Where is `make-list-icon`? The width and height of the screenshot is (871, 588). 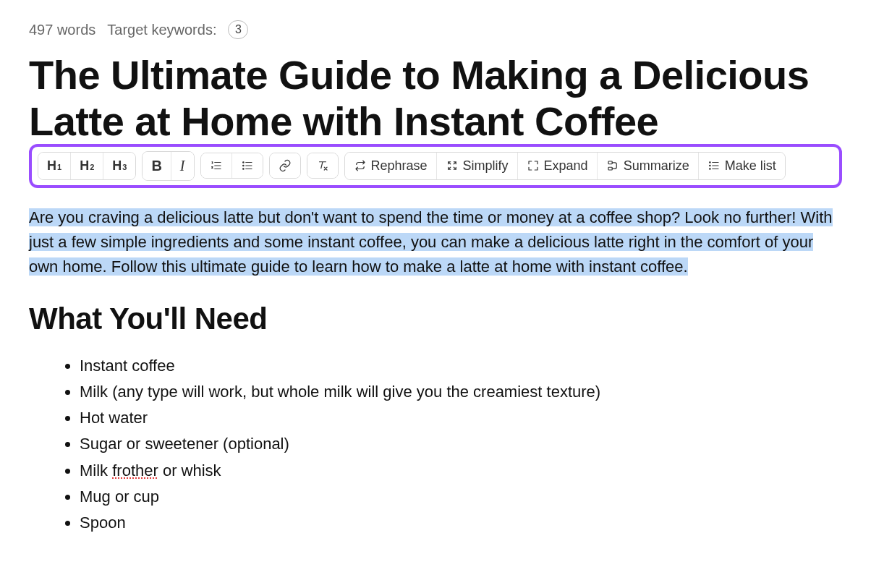 make-list-icon is located at coordinates (714, 166).